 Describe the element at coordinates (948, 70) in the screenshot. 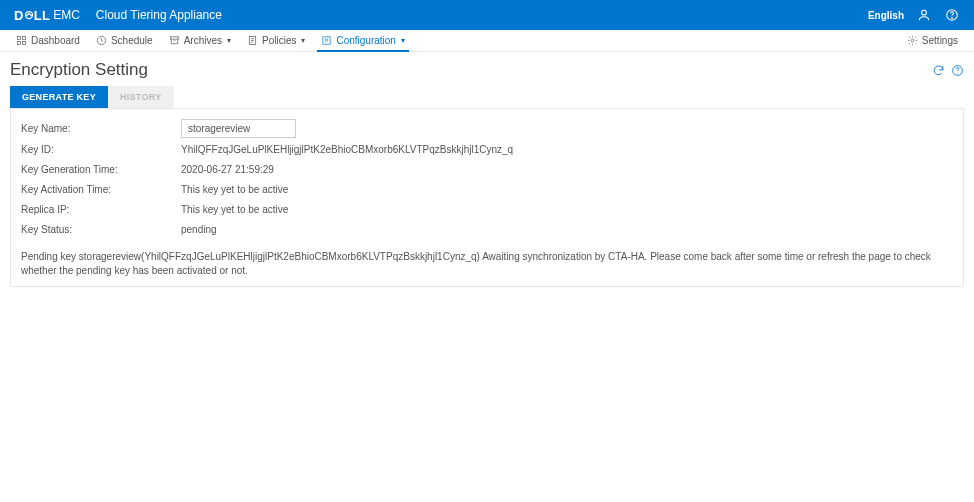

I see `page-actions` at that location.